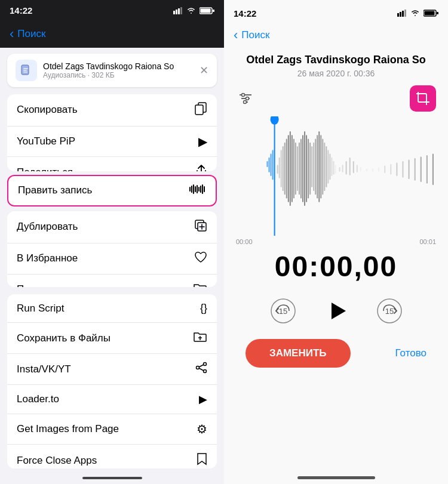 This screenshot has width=448, height=484. Describe the element at coordinates (415, 13) in the screenshot. I see `right-wifi-icon` at that location.